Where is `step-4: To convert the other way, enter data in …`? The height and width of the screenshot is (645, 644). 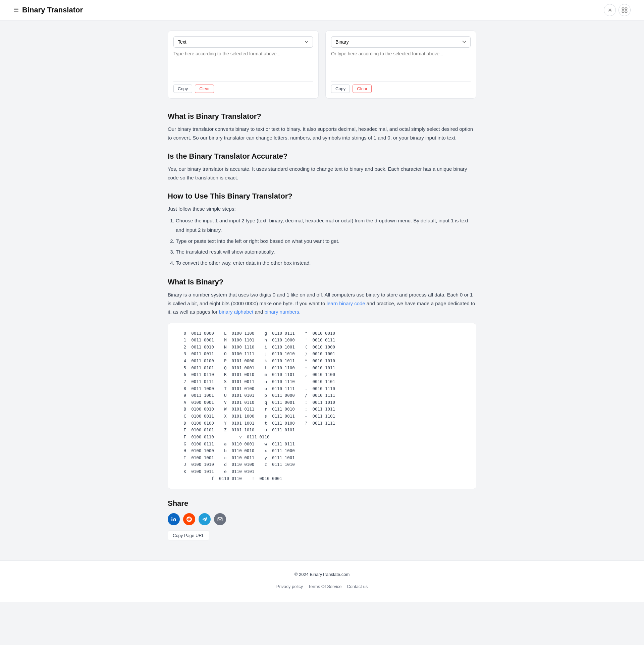 step-4: To convert the other way, enter data in … is located at coordinates (326, 263).